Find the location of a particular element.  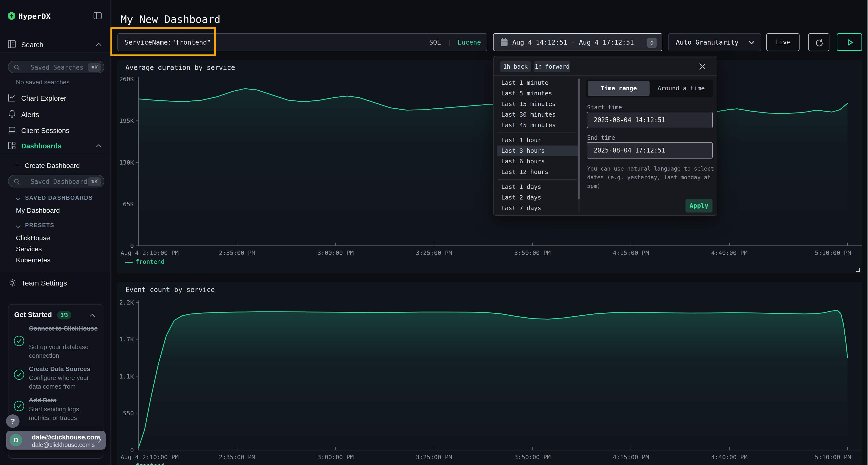

one-hour-back-button: 1h back is located at coordinates (516, 67).